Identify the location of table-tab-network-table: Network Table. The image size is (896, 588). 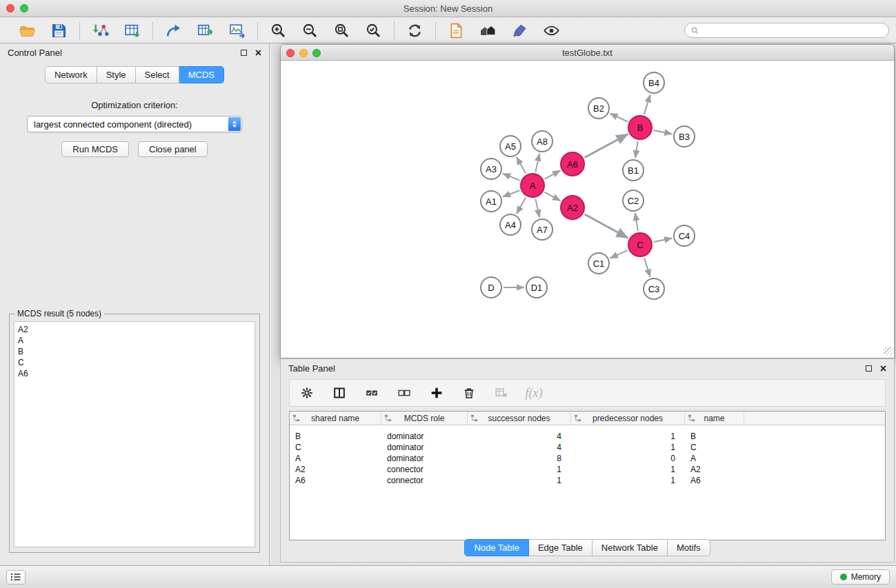
(630, 547).